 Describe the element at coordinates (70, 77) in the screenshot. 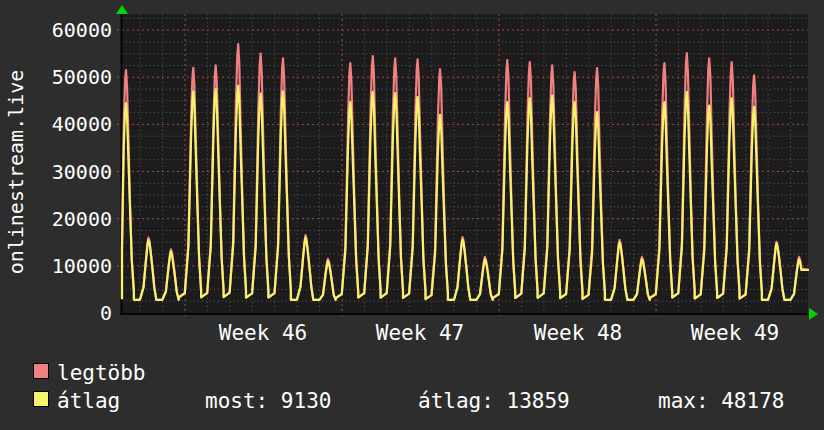

I see `y-tick-label-50000: 50000` at that location.